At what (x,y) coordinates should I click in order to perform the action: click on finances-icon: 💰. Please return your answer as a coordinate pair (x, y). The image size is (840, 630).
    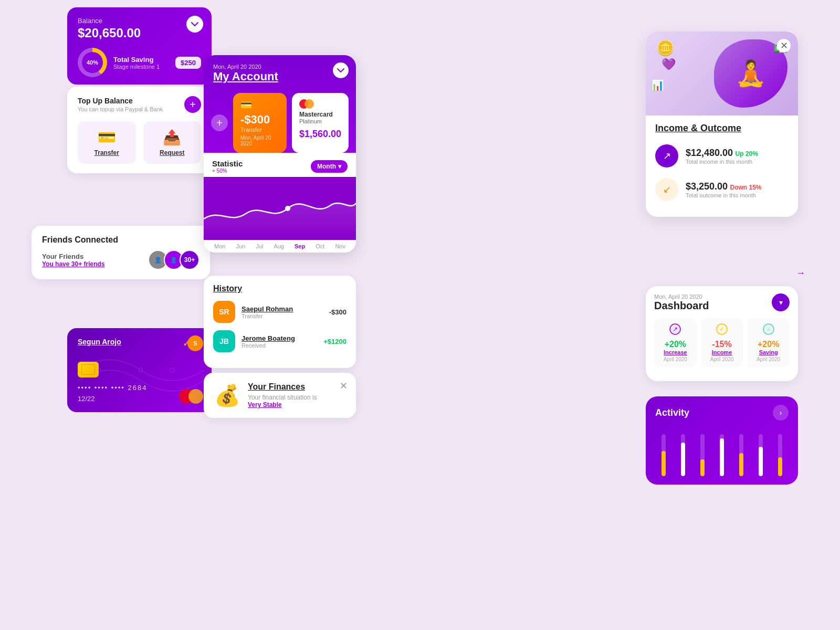
    Looking at the image, I should click on (227, 396).